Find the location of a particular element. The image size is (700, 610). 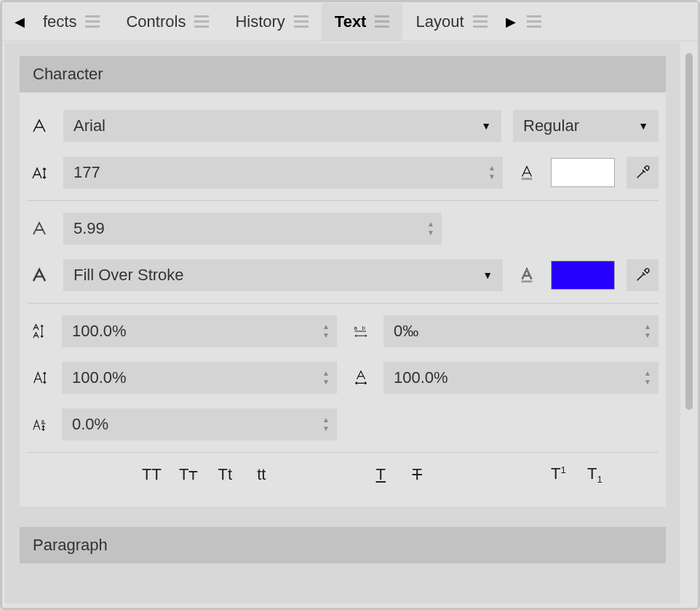

tab-controls: Controls is located at coordinates (167, 22).